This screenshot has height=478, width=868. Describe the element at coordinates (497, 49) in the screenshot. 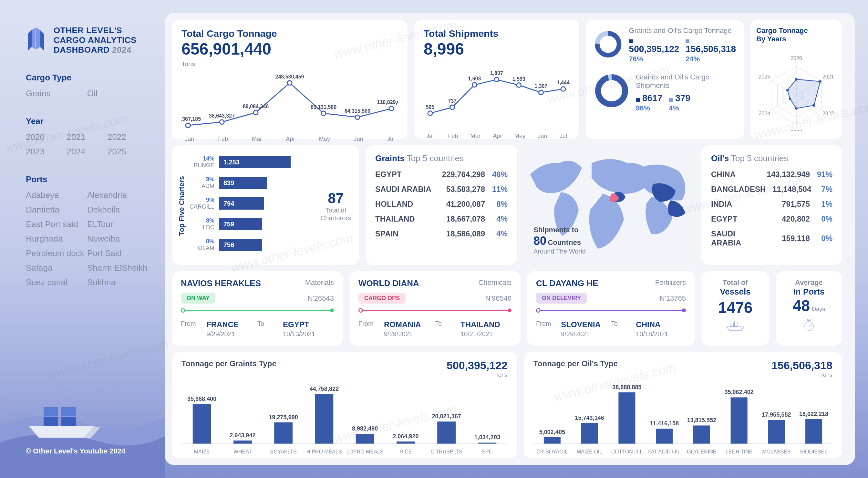

I see `shipments-value: 8,996` at that location.